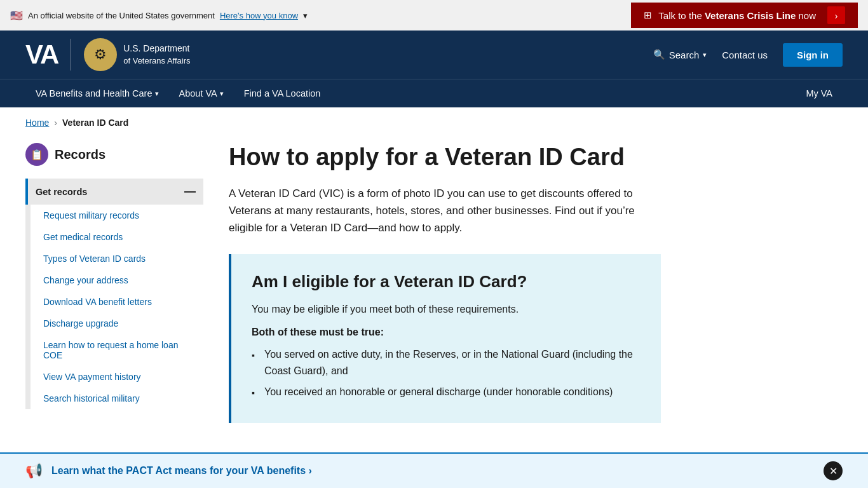 The height and width of the screenshot is (488, 868). I want to click on flag-icon: 🇺🇸, so click(17, 15).